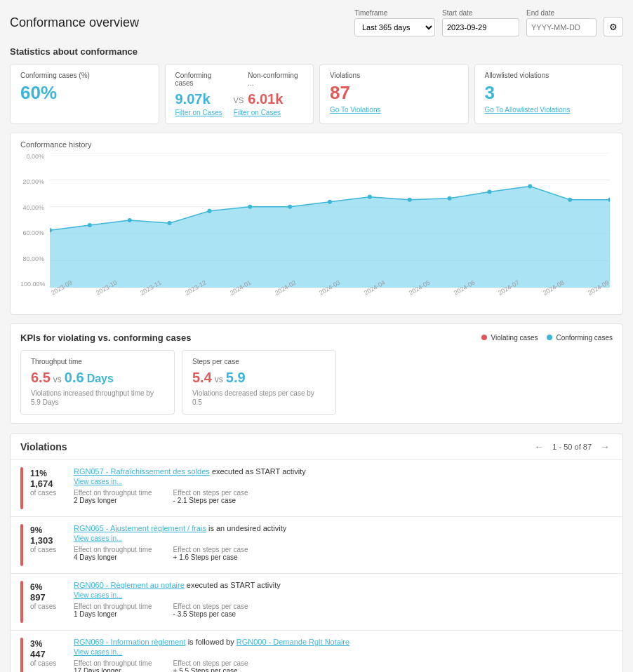  I want to click on kpi-card-throughput: Throughput time 6.5 vs 0.6 Days Violatio…, so click(98, 382).